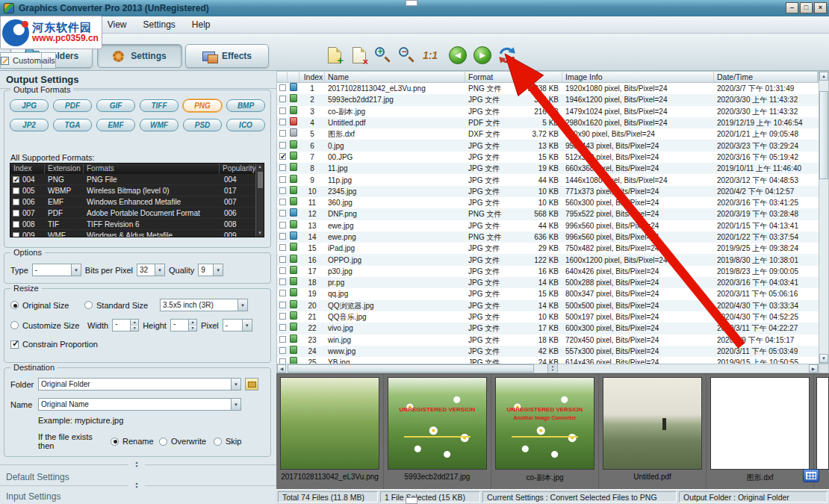 The image size is (829, 504). Describe the element at coordinates (395, 77) in the screenshot. I see `header-name: Name` at that location.